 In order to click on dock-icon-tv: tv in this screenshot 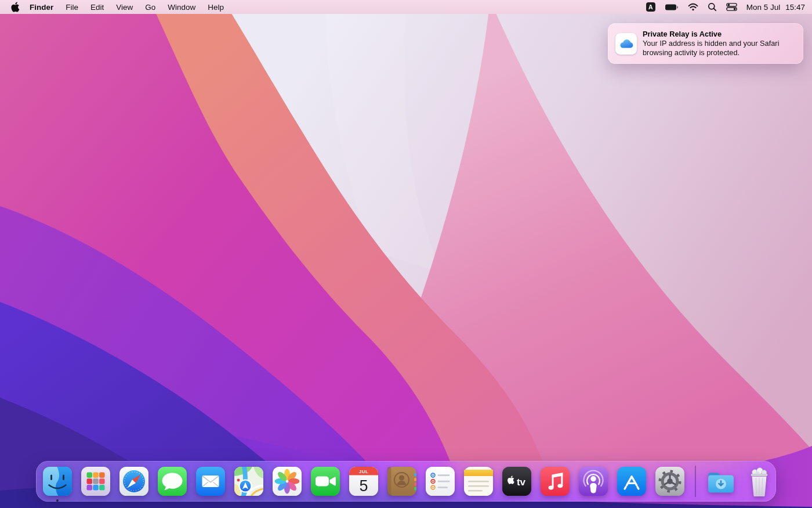, I will do `click(517, 481)`.